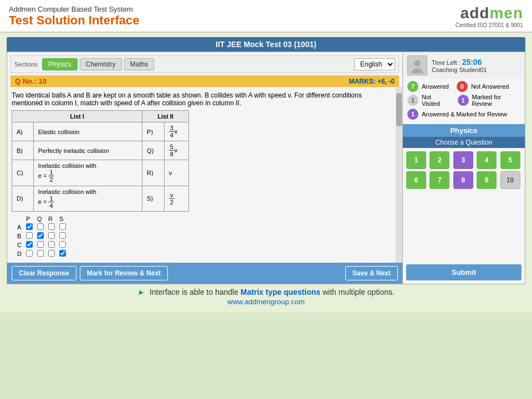 This screenshot has height=399, width=532. I want to click on cb-c-s, so click(63, 244).